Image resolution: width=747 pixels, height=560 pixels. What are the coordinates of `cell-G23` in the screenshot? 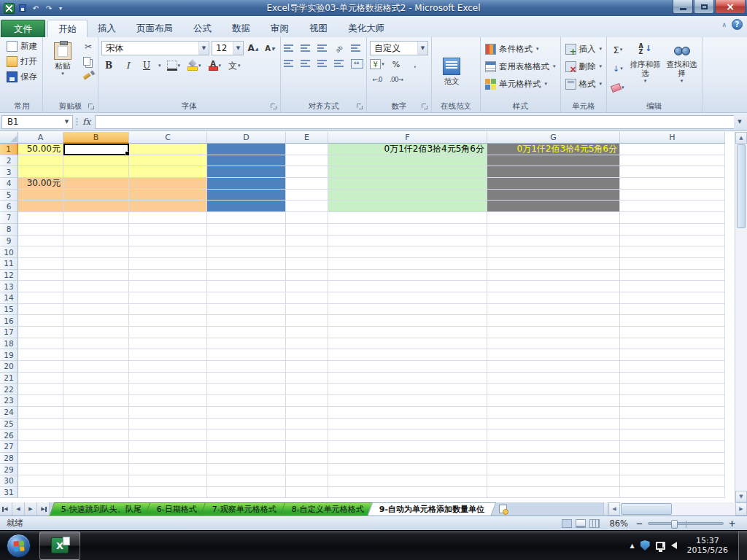 It's located at (554, 401).